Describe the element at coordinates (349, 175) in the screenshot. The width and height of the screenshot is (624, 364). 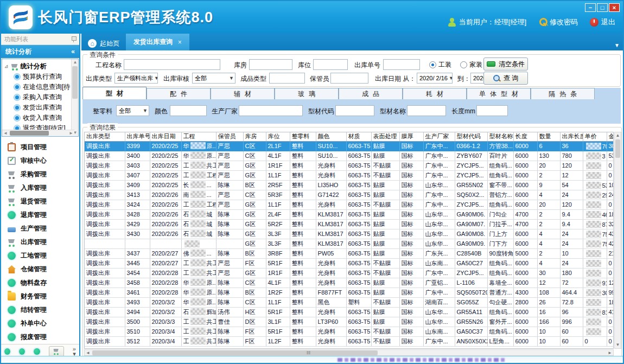
I see `table-row: 调拨出库34072020/2/25工工程严思G区1L1F整料光身料6063-T5…` at that location.